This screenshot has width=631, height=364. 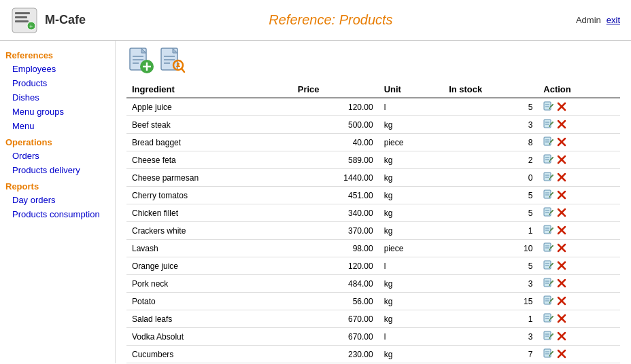 I want to click on table-row: Cucumbers230.00kg7, so click(x=373, y=354).